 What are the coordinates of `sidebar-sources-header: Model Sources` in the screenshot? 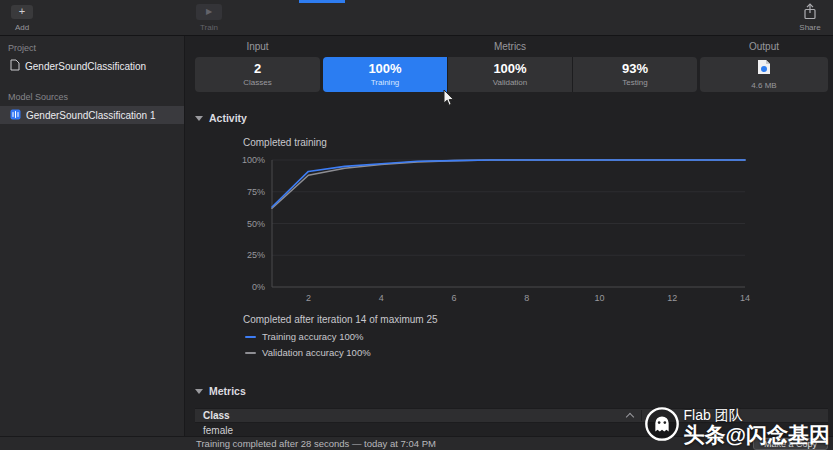 It's located at (92, 96).